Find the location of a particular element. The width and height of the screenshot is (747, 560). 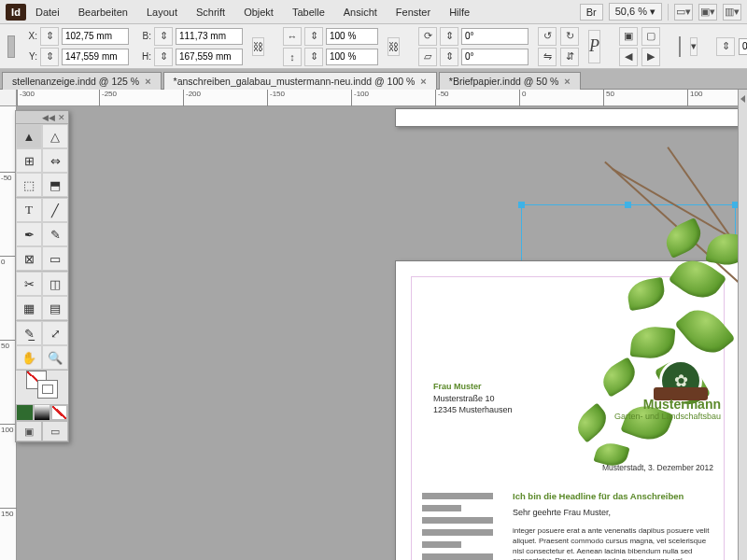

apply-color is located at coordinates (24, 413).